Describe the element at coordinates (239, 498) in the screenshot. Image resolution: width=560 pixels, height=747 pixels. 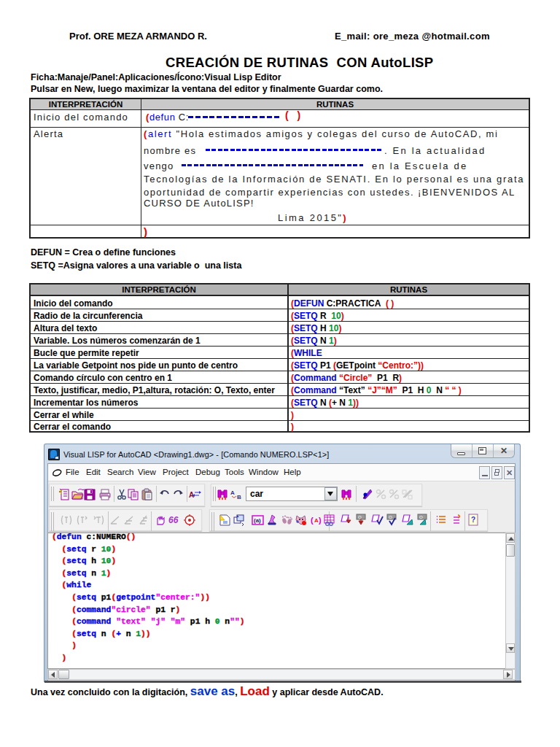
I see `svg-text: B` at that location.